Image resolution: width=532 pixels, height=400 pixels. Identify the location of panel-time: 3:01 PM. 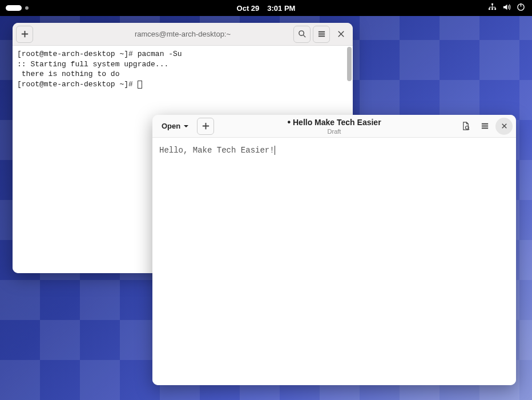
(281, 8).